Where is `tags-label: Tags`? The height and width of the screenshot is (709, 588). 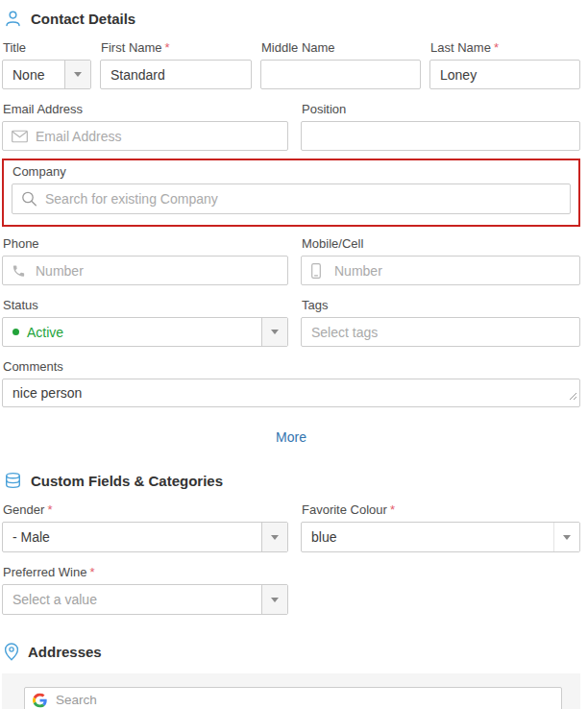 tags-label: Tags is located at coordinates (441, 306).